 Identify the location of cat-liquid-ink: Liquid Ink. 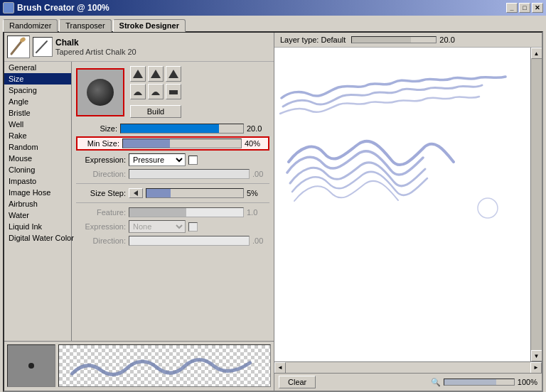
(38, 227).